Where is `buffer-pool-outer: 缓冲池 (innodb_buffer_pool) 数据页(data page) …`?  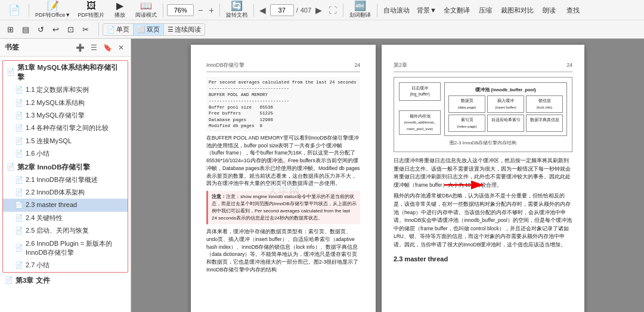 buffer-pool-outer: 缓冲池 (innodb_buffer_pool) 数据页(data page) … is located at coordinates (506, 109).